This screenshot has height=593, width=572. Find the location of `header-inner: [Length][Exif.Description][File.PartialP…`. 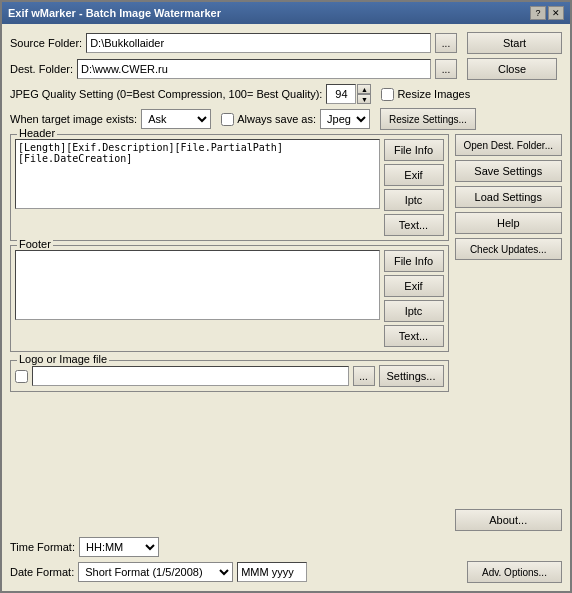

header-inner: [Length][Exif.Description][File.PartialP… is located at coordinates (230, 188).